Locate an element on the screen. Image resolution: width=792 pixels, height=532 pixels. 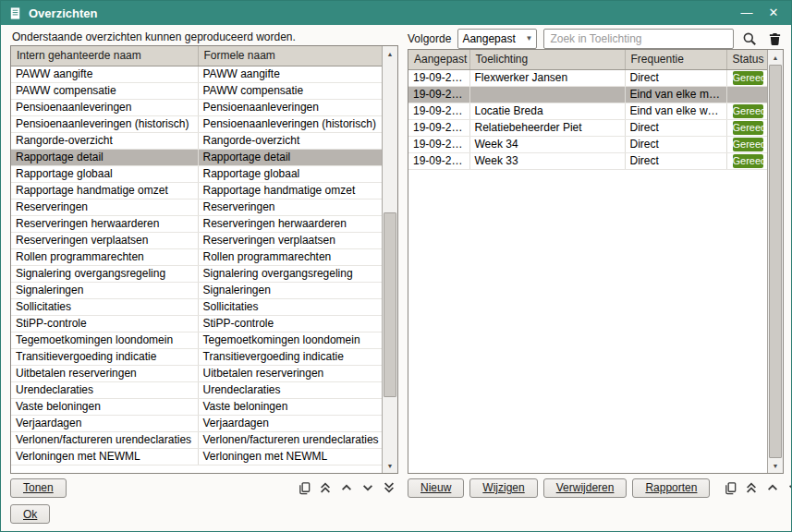
overzicht-cell: Rollen programmarechten is located at coordinates (290, 257).